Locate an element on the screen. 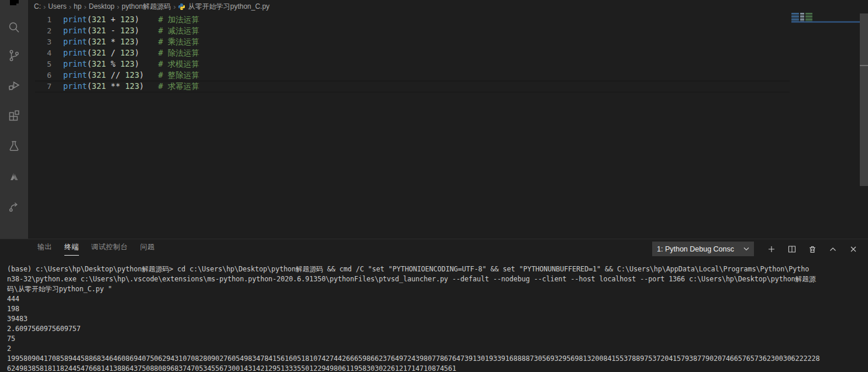  extensions-icon is located at coordinates (14, 116).